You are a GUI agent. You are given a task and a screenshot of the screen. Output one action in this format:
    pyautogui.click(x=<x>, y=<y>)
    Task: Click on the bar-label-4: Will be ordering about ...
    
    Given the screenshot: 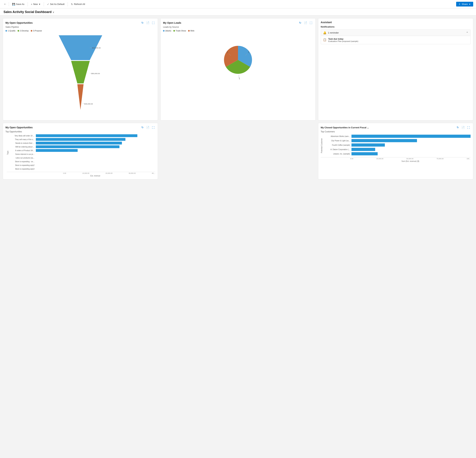 What is the action you would take?
    pyautogui.click(x=23, y=147)
    